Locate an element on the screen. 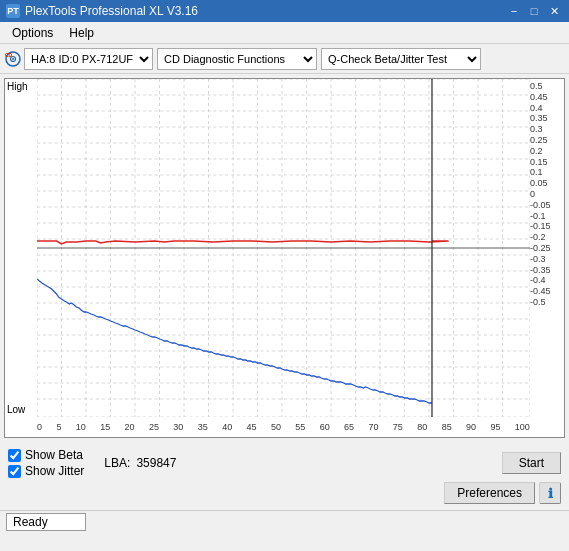  lba-label: LBA: is located at coordinates (117, 463).